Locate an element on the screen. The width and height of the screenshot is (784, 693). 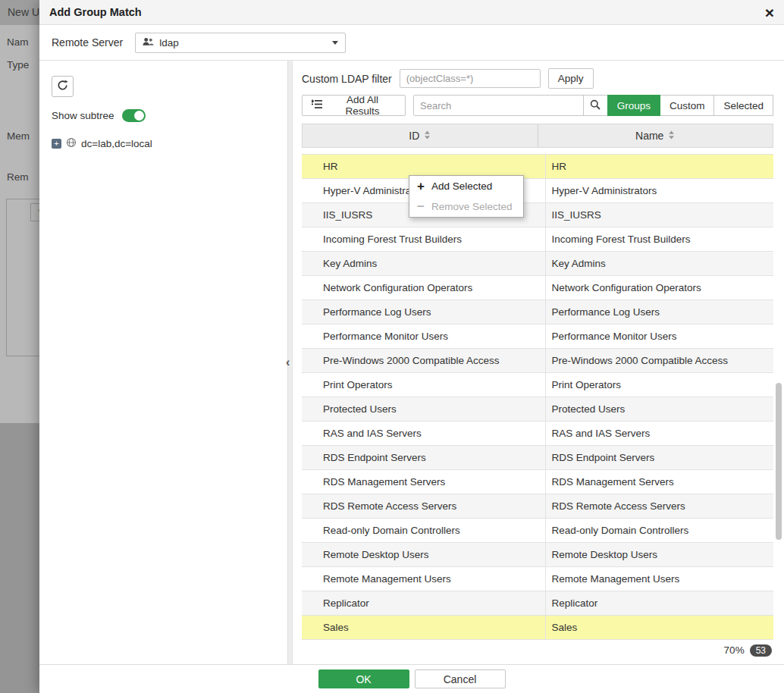
expand-icon: + is located at coordinates (56, 144).